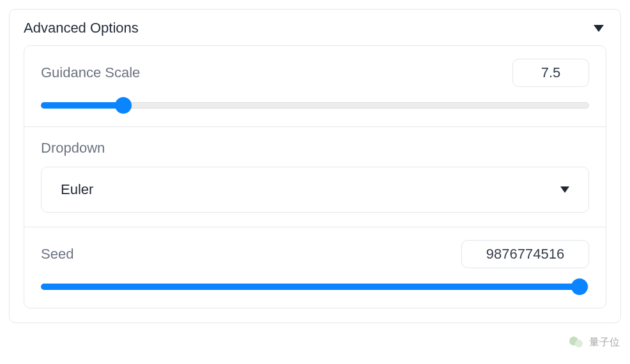  Describe the element at coordinates (565, 190) in the screenshot. I see `chevron-down-icon` at that location.